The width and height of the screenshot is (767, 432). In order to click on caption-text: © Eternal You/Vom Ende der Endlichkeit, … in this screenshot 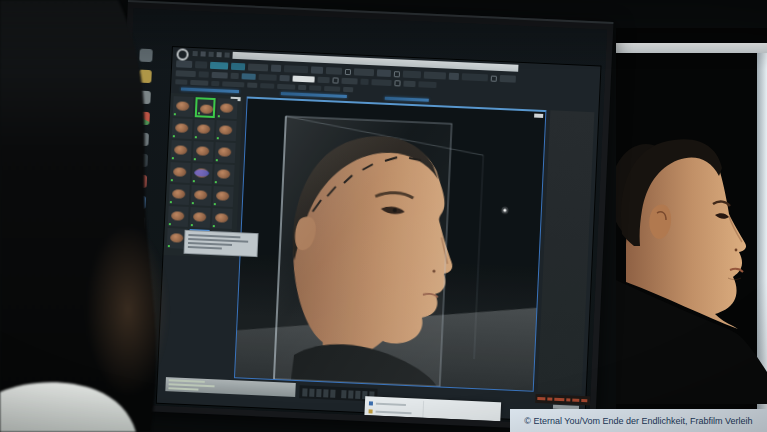, I will do `click(638, 421)`.